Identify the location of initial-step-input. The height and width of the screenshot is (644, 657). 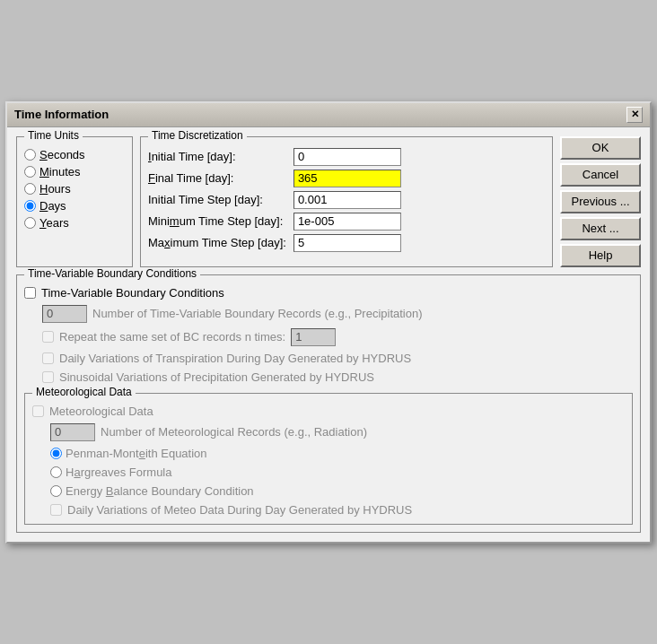
(347, 200).